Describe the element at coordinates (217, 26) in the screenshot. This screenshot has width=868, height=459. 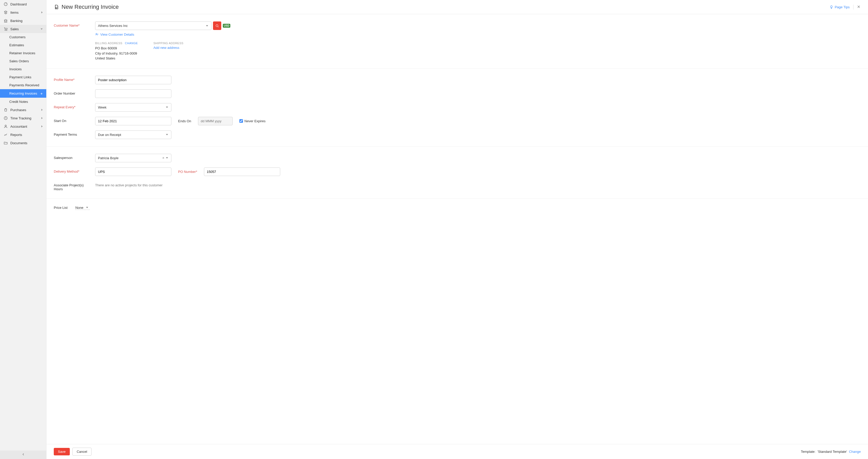
I see `search-icon` at that location.